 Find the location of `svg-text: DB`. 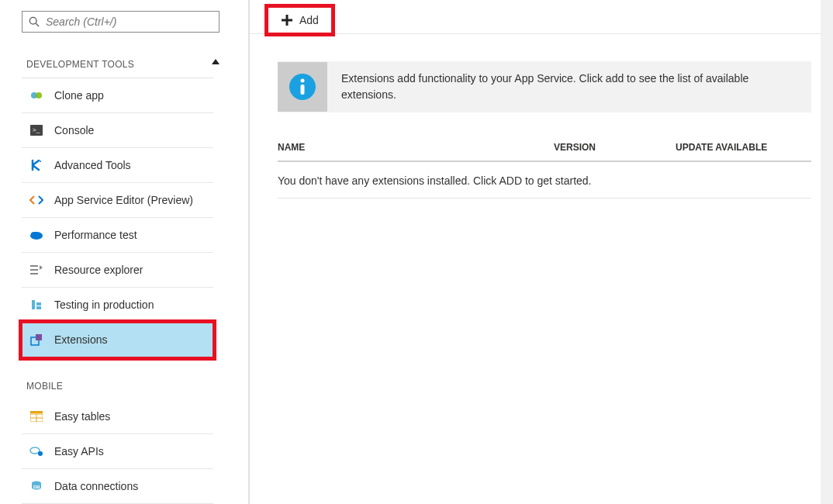

svg-text: DB is located at coordinates (37, 487).